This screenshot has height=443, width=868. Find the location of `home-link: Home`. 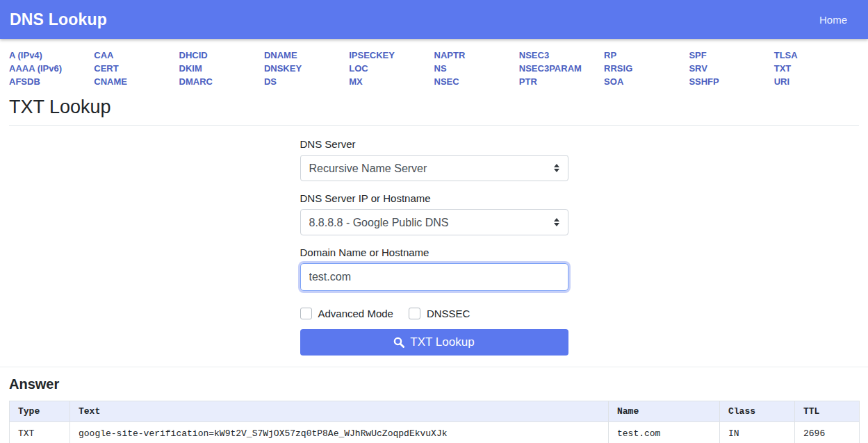

home-link: Home is located at coordinates (833, 19).